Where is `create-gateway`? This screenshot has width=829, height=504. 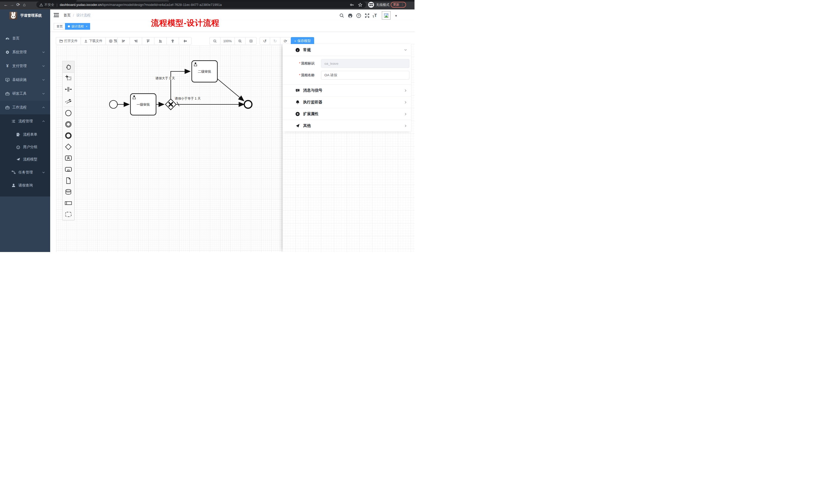
create-gateway is located at coordinates (69, 147).